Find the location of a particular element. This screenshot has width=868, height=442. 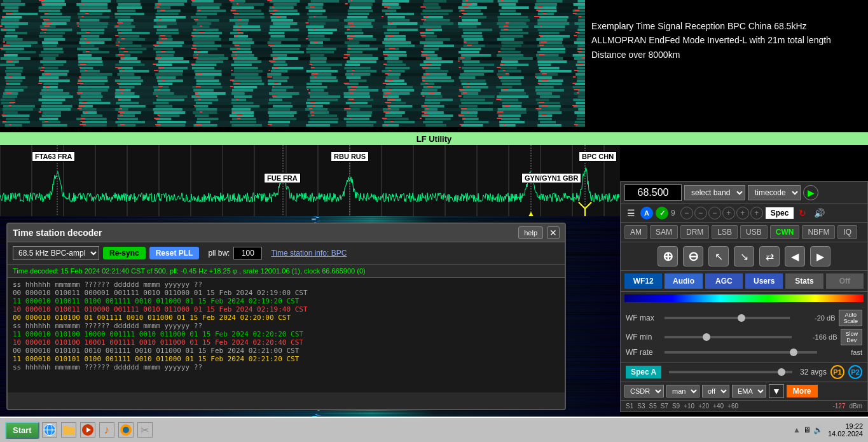

s-plus20: +20 is located at coordinates (703, 406).